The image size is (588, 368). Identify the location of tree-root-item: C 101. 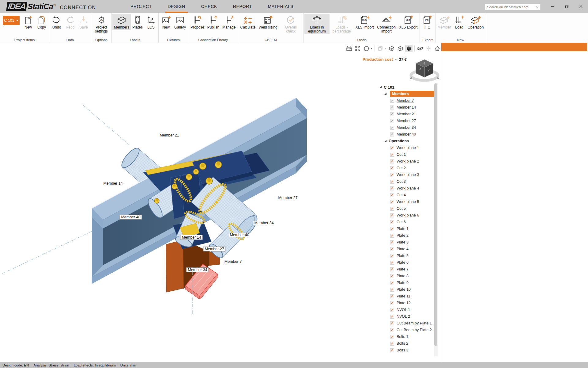
(407, 87).